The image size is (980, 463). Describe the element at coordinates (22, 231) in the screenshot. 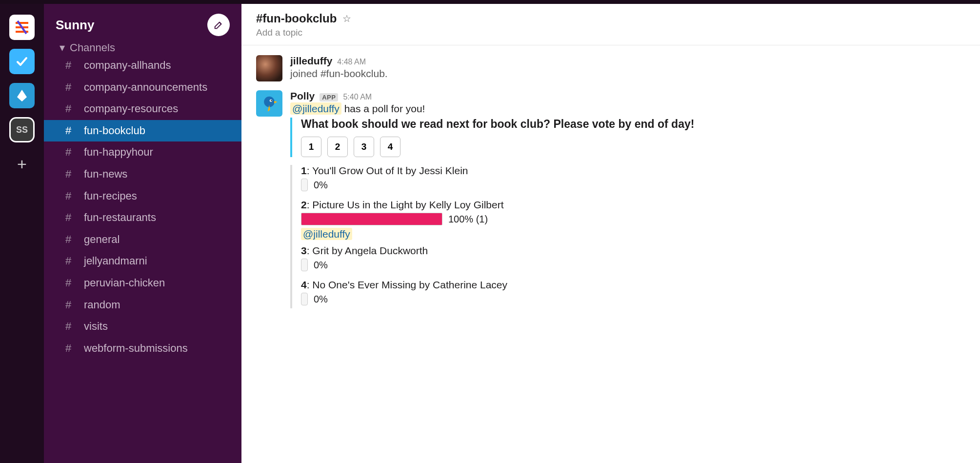

I see `workspace-rail: SS+` at that location.